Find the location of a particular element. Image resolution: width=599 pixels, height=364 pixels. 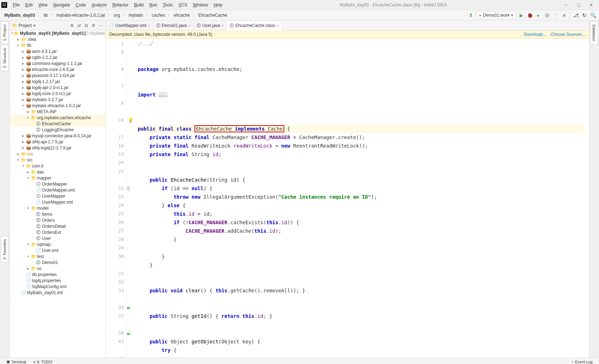

project-panel-header: 📁 Project ▾ ⊕ ⇄ ⊟ ⚙ ─ is located at coordinates (57, 26).